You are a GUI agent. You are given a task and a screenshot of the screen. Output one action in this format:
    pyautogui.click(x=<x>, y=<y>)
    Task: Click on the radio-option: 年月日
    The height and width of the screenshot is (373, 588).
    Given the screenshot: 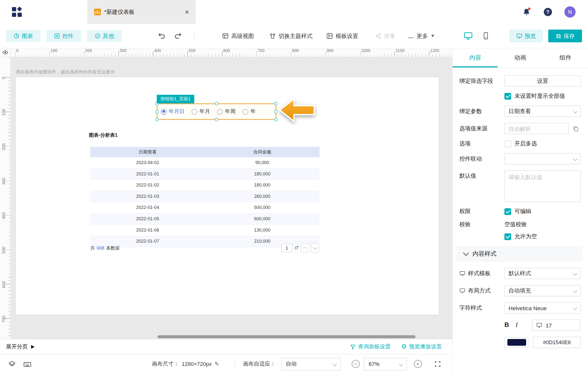 What is the action you would take?
    pyautogui.click(x=173, y=111)
    